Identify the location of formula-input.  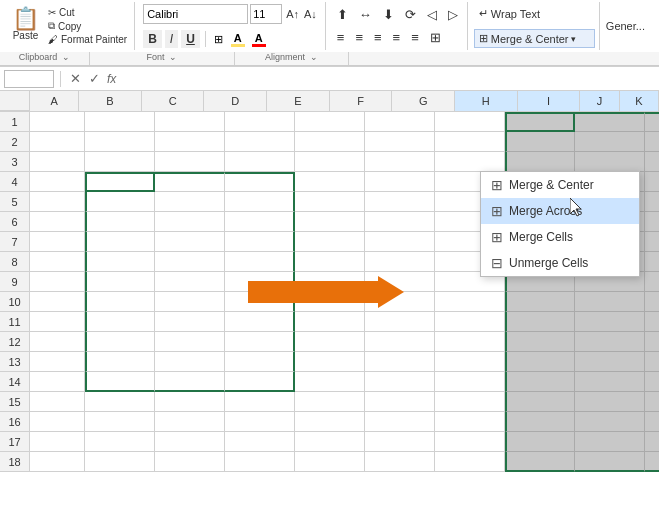
(388, 79).